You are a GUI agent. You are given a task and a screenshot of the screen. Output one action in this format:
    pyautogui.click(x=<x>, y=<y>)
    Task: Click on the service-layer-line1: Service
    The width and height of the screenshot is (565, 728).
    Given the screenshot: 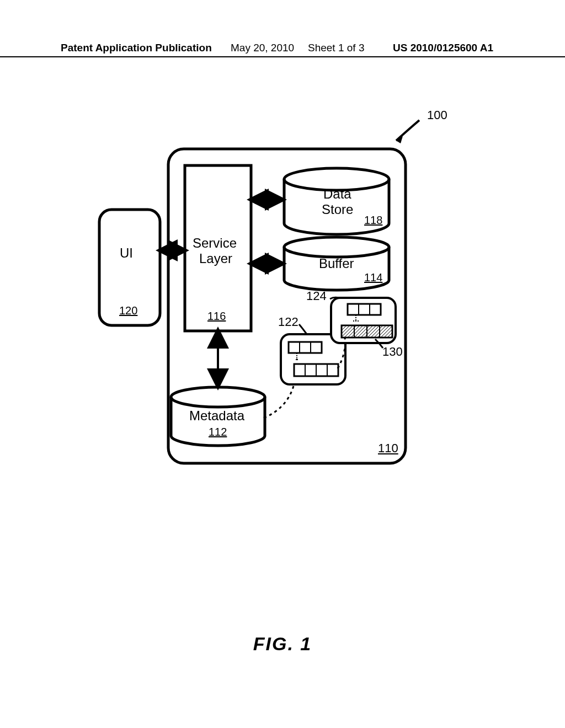 What is the action you would take?
    pyautogui.click(x=215, y=243)
    